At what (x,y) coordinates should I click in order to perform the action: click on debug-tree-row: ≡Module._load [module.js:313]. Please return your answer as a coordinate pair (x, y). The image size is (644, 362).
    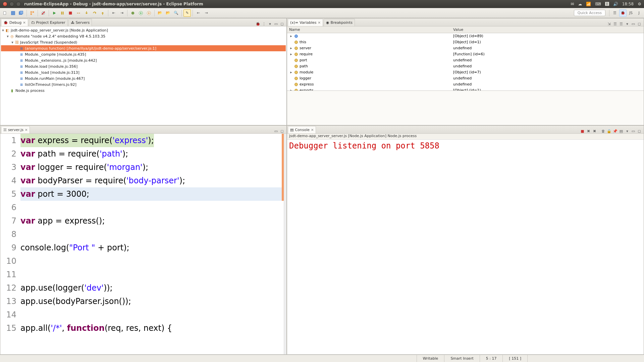
    Looking at the image, I should click on (144, 72).